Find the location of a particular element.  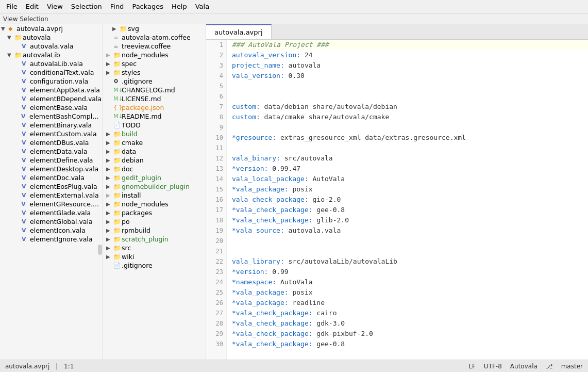

code-line: custom: data/debian share/autovala/debia… is located at coordinates (409, 107).